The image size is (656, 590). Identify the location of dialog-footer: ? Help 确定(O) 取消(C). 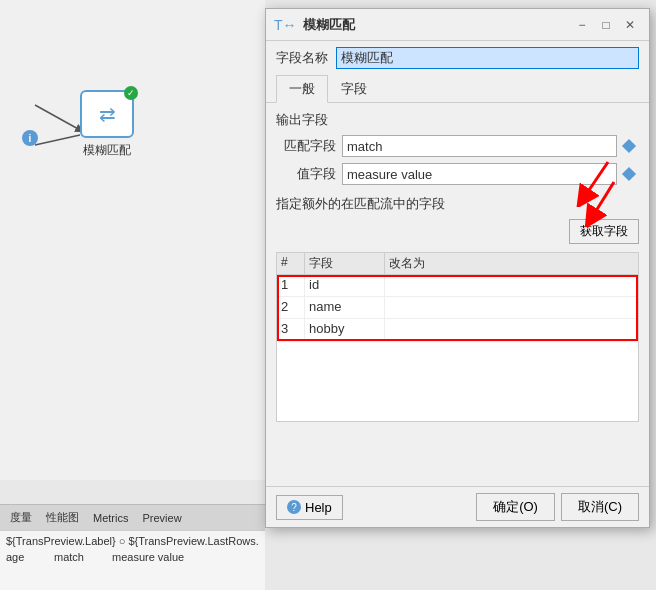
(458, 506).